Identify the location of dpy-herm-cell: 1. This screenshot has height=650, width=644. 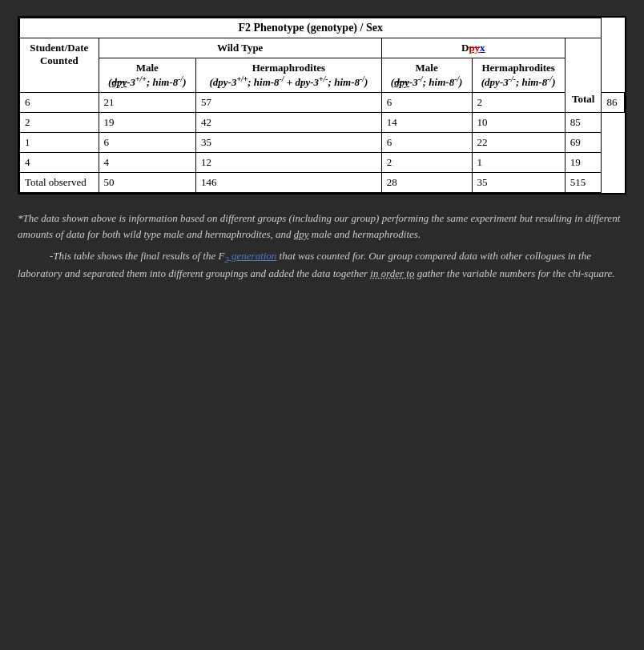
(518, 163).